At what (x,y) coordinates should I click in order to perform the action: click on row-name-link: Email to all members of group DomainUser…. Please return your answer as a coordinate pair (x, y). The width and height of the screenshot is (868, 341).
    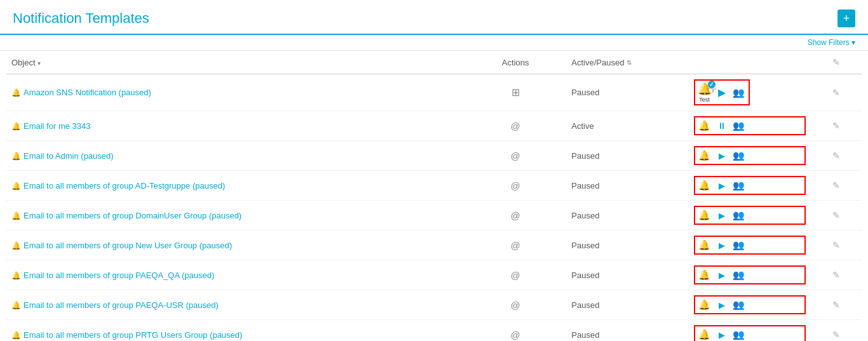
    Looking at the image, I should click on (132, 216).